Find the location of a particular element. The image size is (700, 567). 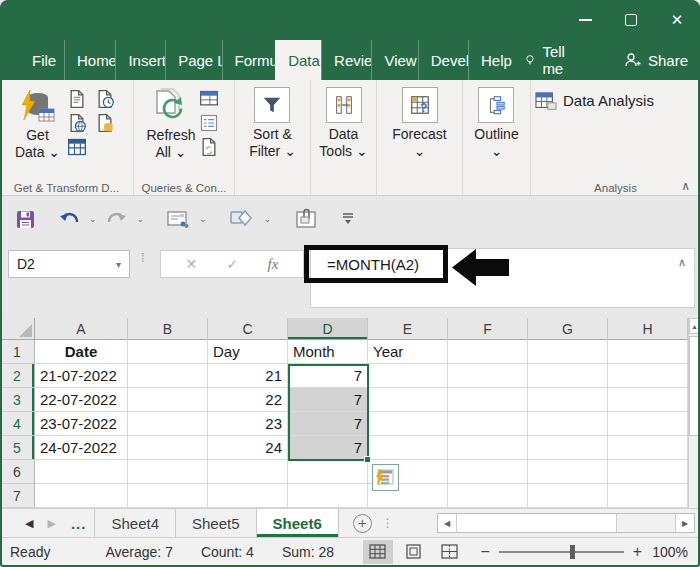

tab-insert: Insert is located at coordinates (140, 60).